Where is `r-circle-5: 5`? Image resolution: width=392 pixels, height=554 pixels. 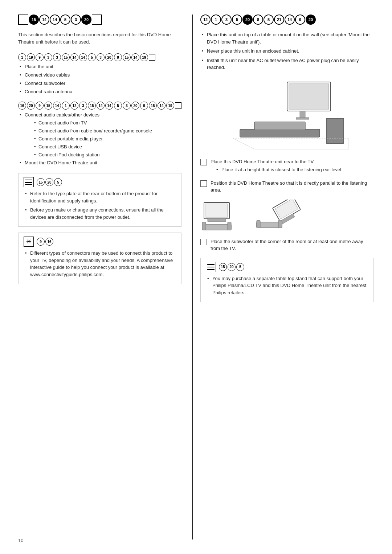 r-circle-5: 5 is located at coordinates (237, 20).